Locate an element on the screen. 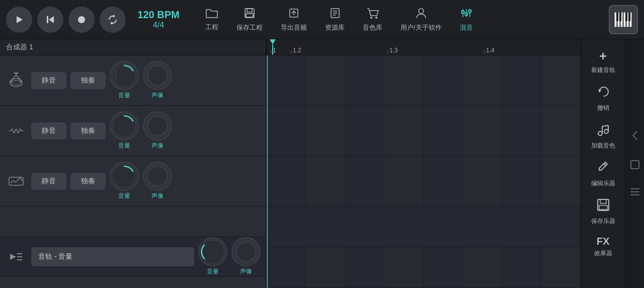 The height and width of the screenshot is (288, 644). menu-project: 工程 is located at coordinates (212, 20).